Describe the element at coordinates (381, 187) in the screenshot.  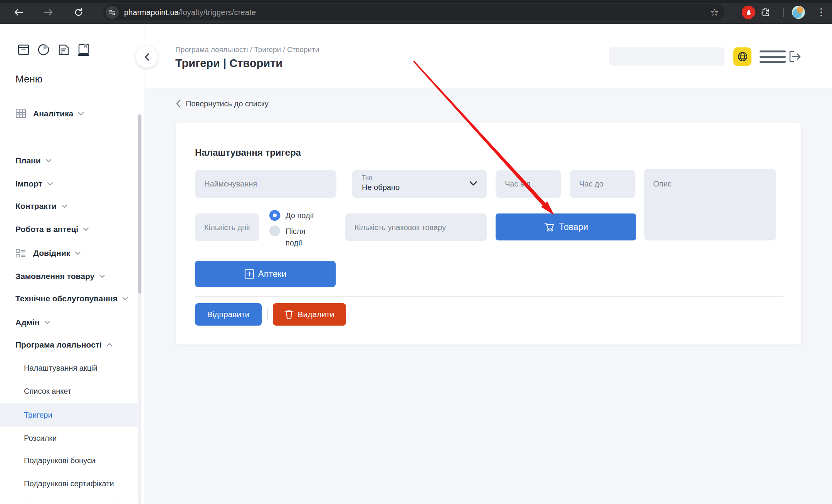
I see `type-select-value: Не обрано` at that location.